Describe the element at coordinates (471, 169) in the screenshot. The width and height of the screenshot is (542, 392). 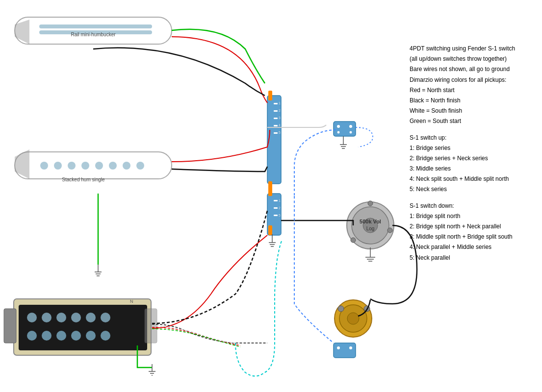
I see `switch-up-3: 3: Middle series` at that location.